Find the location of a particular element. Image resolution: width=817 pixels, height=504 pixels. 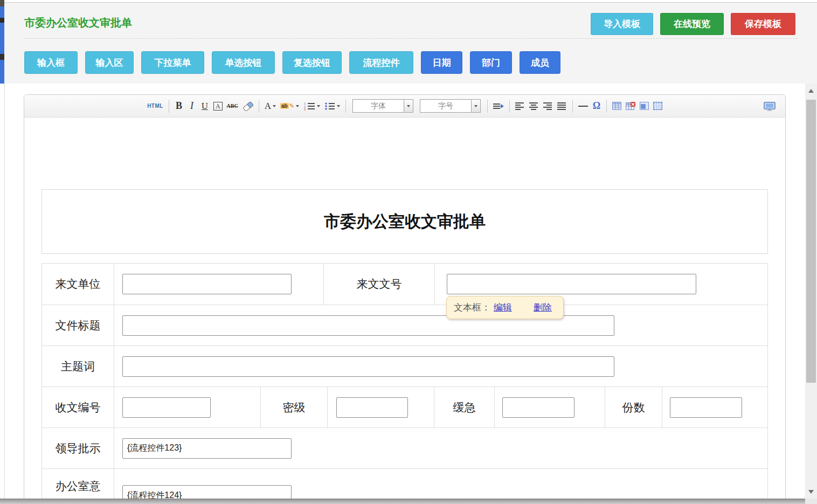

delete-table-icon is located at coordinates (631, 106).